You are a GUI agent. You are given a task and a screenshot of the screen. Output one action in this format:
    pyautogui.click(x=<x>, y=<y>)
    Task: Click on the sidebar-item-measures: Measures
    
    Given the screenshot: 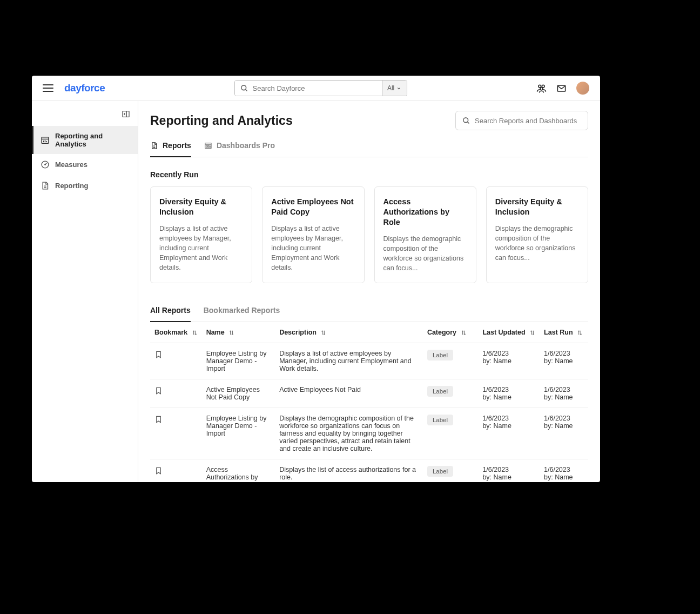 What is the action you would take?
    pyautogui.click(x=85, y=164)
    